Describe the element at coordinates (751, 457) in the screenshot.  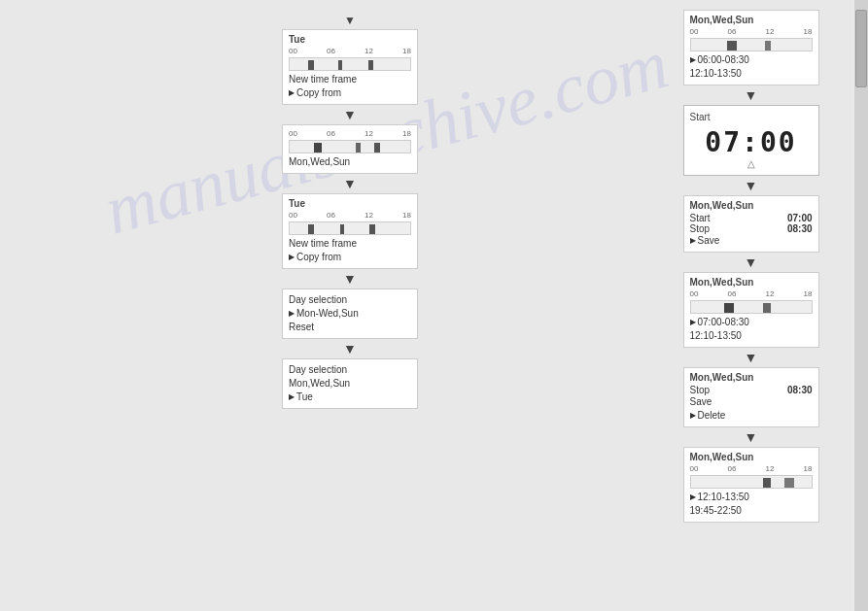
I see `right-card-6-title: Mon,Wed,Sun` at that location.